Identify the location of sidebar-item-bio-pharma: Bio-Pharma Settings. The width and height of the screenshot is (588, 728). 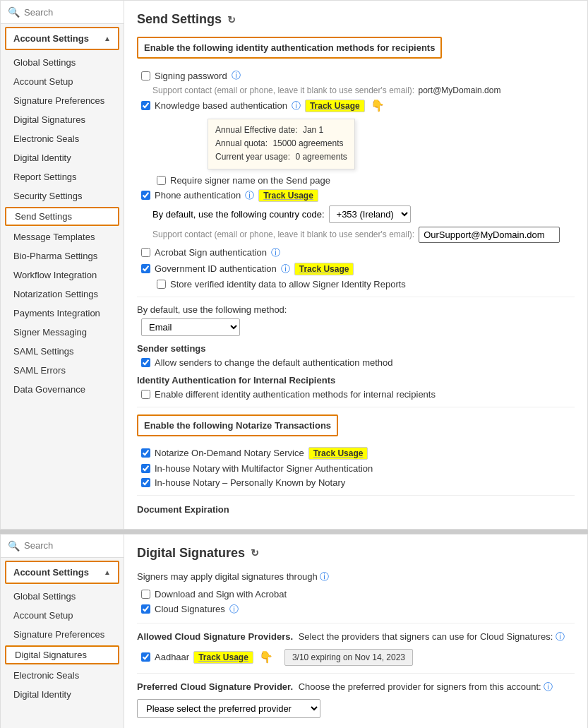
(62, 256).